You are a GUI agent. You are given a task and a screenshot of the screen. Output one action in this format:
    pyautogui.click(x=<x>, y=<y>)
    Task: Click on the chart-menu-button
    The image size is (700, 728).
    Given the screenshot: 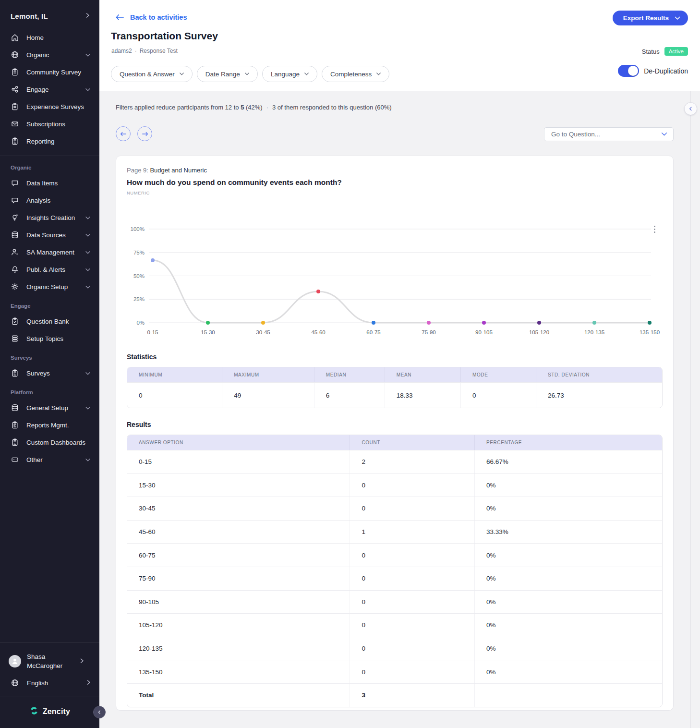 What is the action you would take?
    pyautogui.click(x=654, y=229)
    